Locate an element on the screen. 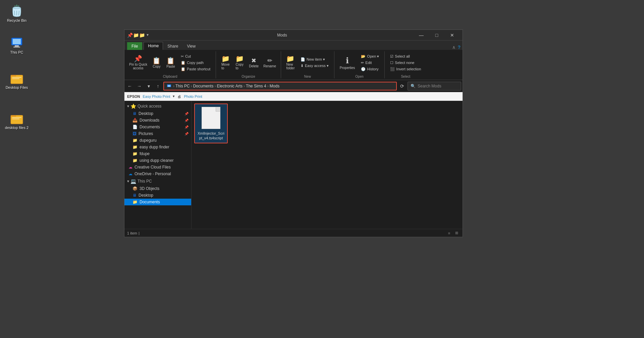  title-pin3: 📁 is located at coordinates (142, 35).